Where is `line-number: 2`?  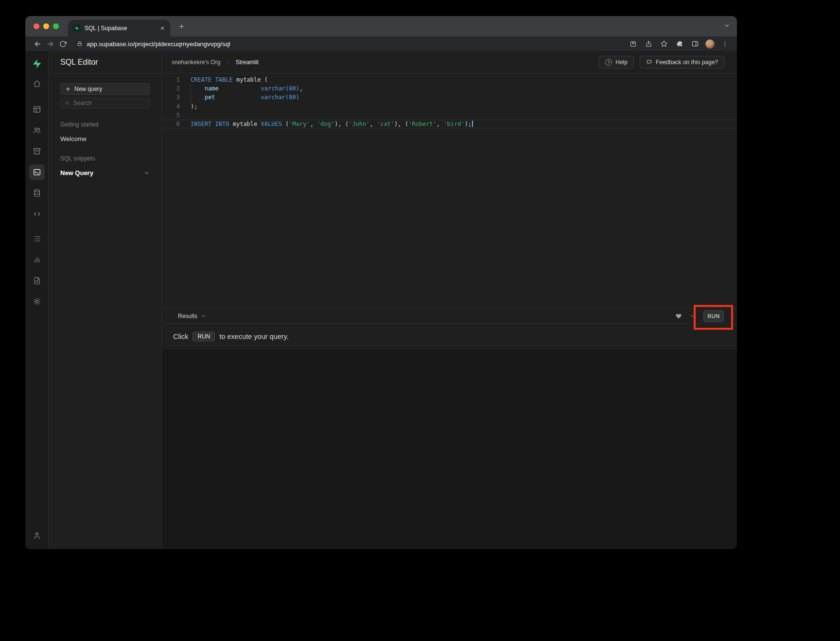
line-number: 2 is located at coordinates (171, 89).